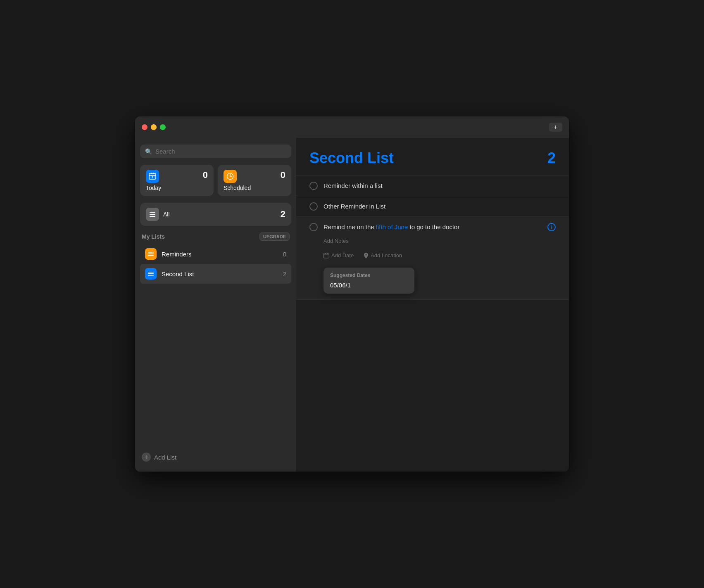 The image size is (704, 588). Describe the element at coordinates (152, 176) in the screenshot. I see `today-icon: 9` at that location.